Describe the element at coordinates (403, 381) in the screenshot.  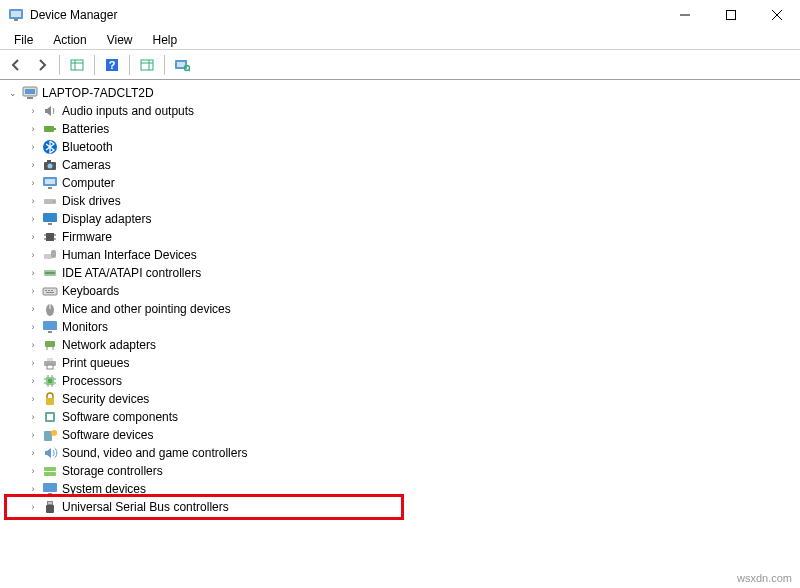
I see `tree-item: › Processors` at that location.